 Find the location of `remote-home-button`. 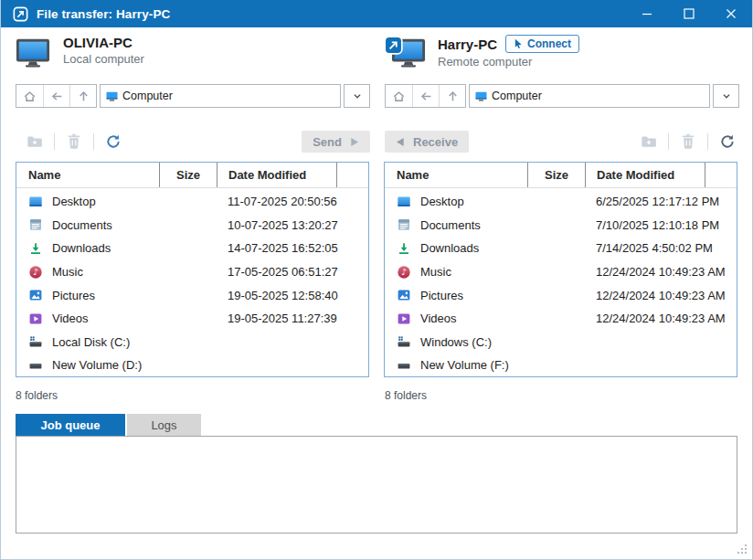

remote-home-button is located at coordinates (398, 96).